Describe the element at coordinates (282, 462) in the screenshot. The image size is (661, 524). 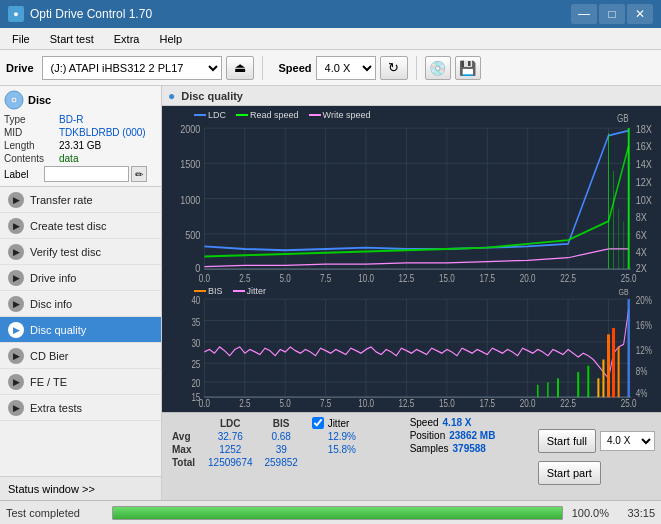
I see `row-total-bis: 259852` at that location.